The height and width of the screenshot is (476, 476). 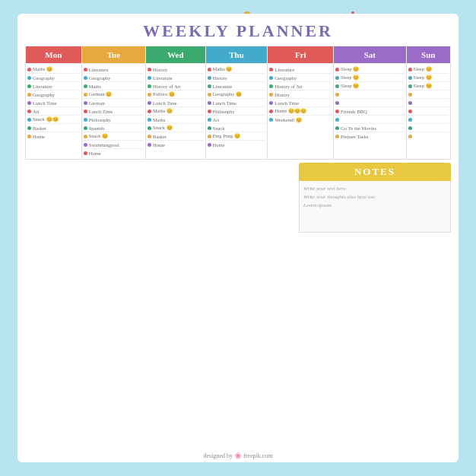 I want to click on list-item: Swimmingpool, so click(x=114, y=144).